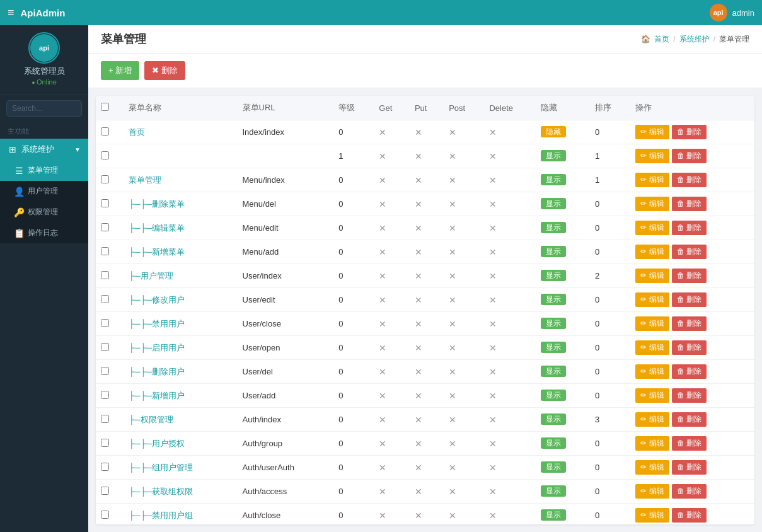  Describe the element at coordinates (425, 514) in the screenshot. I see `table-row: ├─├─禁用用户组 Auth/close 0 ✕ ✕ ✕ ✕ 显示 0 ✏ 编辑…` at that location.